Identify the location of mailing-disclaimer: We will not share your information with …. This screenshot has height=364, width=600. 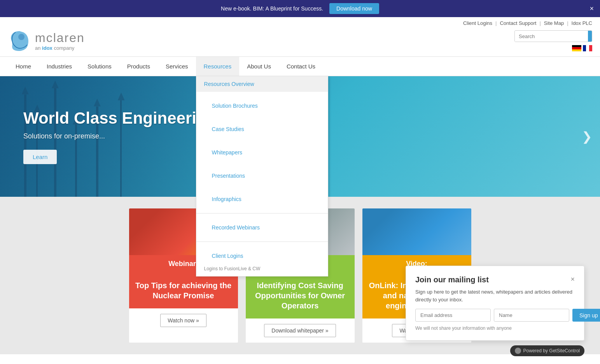
(495, 328).